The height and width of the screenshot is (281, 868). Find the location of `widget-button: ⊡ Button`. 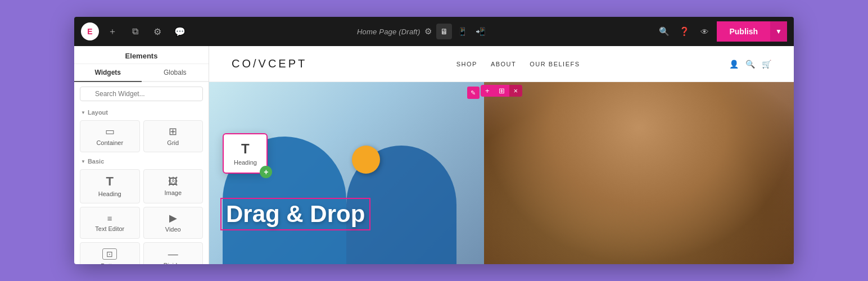

widget-button: ⊡ Button is located at coordinates (110, 253).